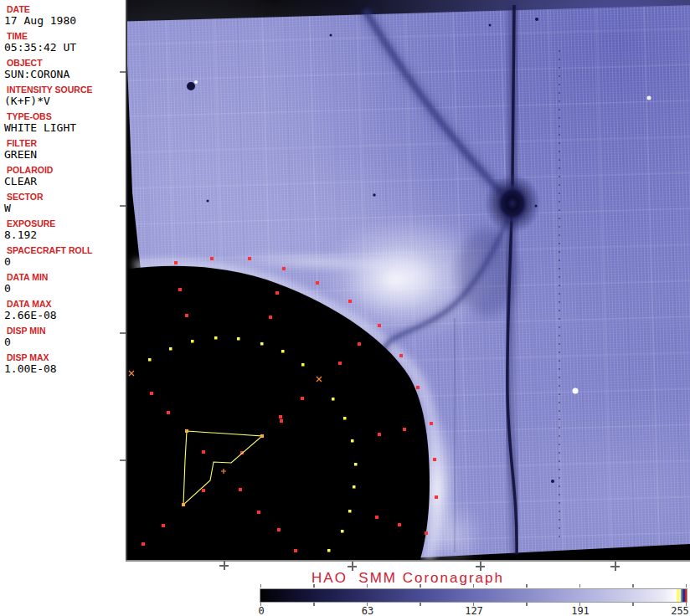 Image resolution: width=690 pixels, height=616 pixels. Describe the element at coordinates (65, 155) in the screenshot. I see `field-value: GREEN` at that location.